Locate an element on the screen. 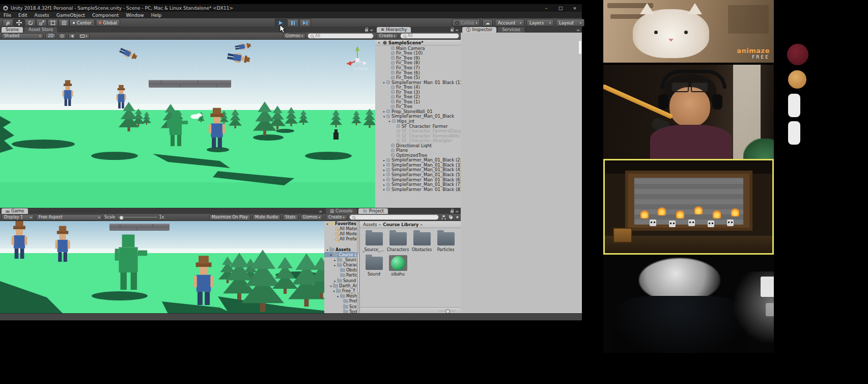  layout-dropdown: Layout▾ is located at coordinates (570, 22).